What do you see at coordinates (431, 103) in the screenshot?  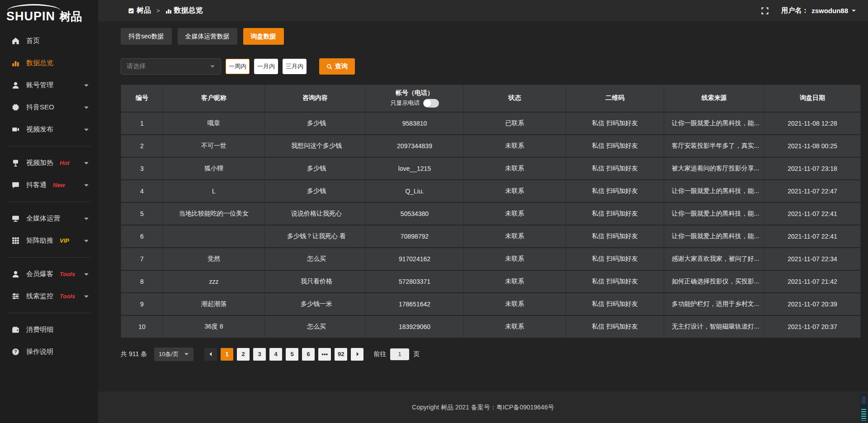 I see `phone-only-toggle` at bounding box center [431, 103].